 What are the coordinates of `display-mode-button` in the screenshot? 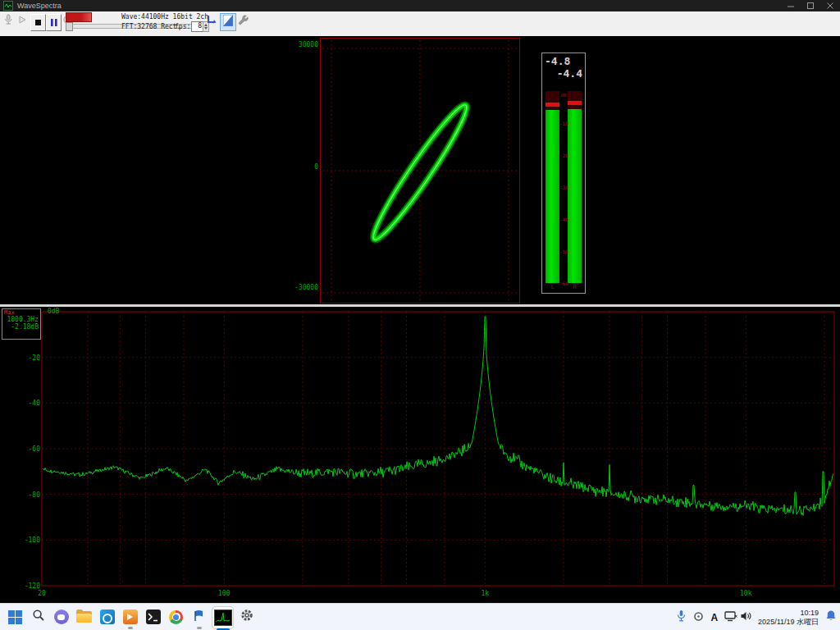 It's located at (228, 22).